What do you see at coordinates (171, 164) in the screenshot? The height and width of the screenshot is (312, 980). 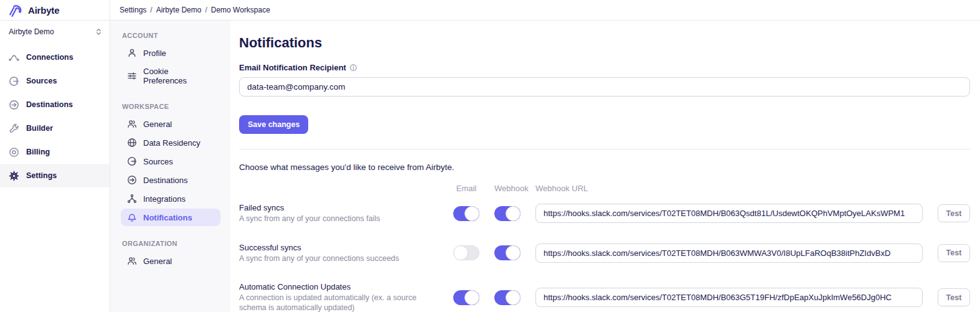 I see `settings-section-workspace: WORKSPACE General` at bounding box center [171, 164].